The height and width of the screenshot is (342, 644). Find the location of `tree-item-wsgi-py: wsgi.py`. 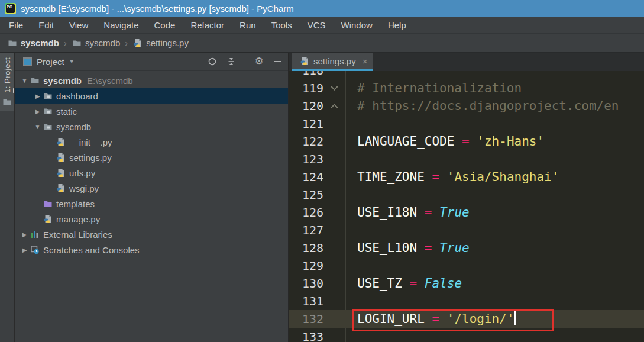

tree-item-wsgi-py: wsgi.py is located at coordinates (151, 188).